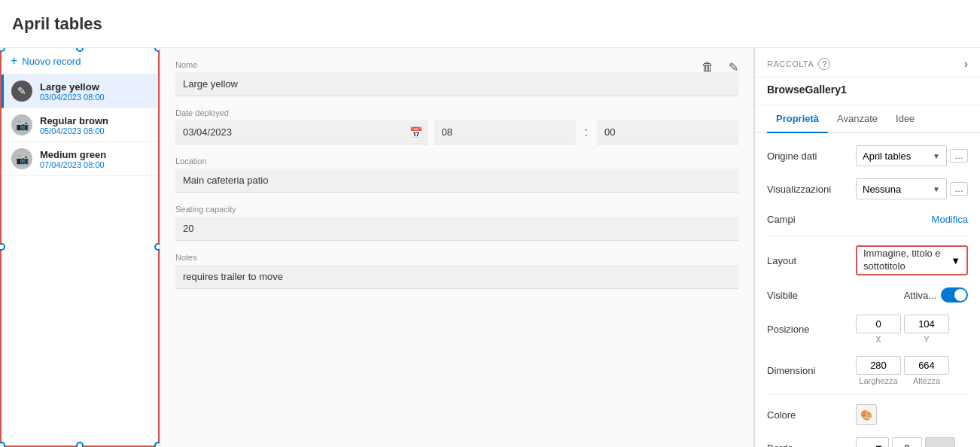 The image size is (980, 447). What do you see at coordinates (457, 277) in the screenshot?
I see `input-notes` at bounding box center [457, 277].